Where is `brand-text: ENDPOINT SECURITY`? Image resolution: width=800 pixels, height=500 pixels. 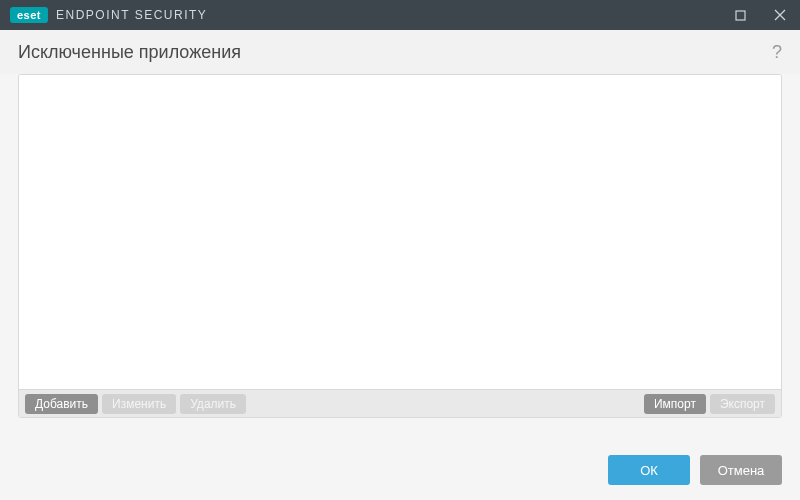 brand-text: ENDPOINT SECURITY is located at coordinates (132, 15).